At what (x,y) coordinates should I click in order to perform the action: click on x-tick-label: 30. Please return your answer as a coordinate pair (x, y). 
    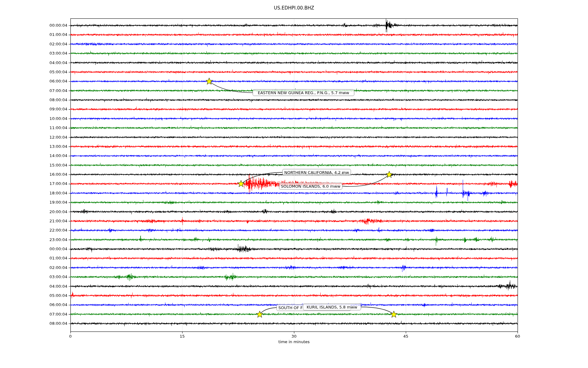
    Looking at the image, I should click on (294, 336).